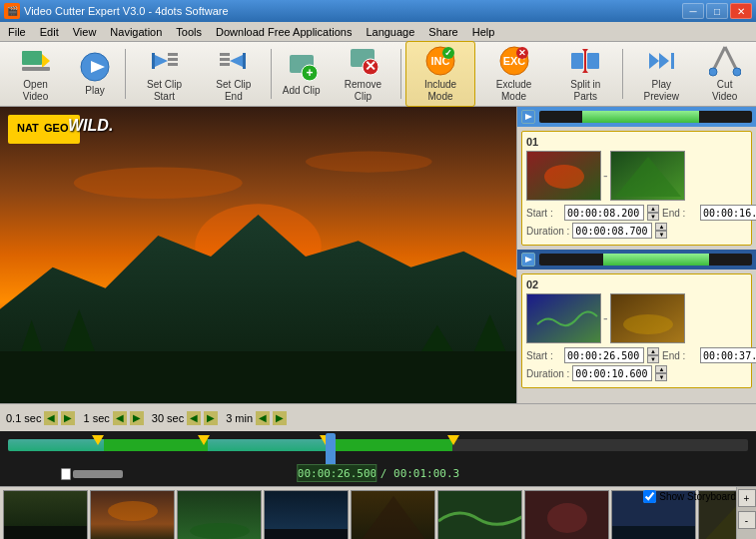 The height and width of the screenshot is (539, 756). I want to click on current-time-input, so click(337, 473).